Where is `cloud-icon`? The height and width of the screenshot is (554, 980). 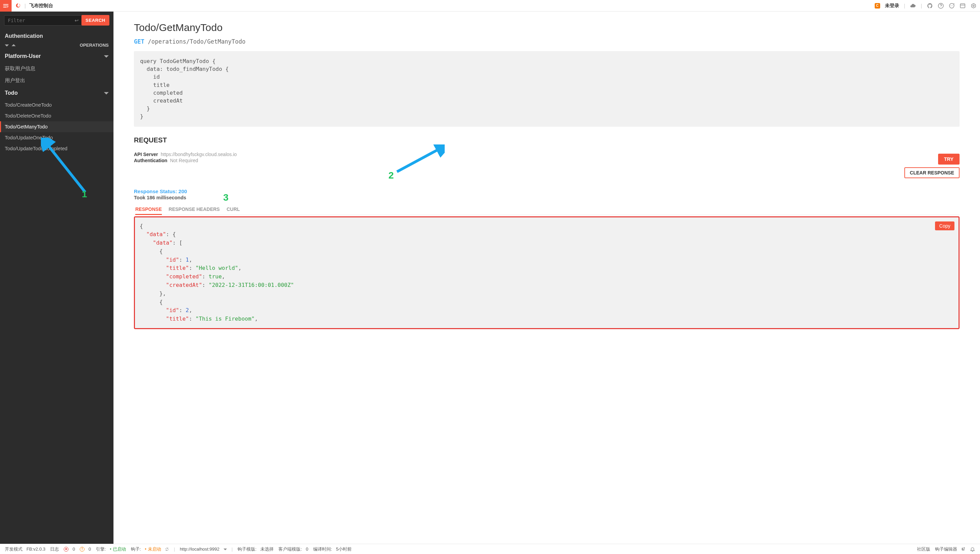 cloud-icon is located at coordinates (913, 6).